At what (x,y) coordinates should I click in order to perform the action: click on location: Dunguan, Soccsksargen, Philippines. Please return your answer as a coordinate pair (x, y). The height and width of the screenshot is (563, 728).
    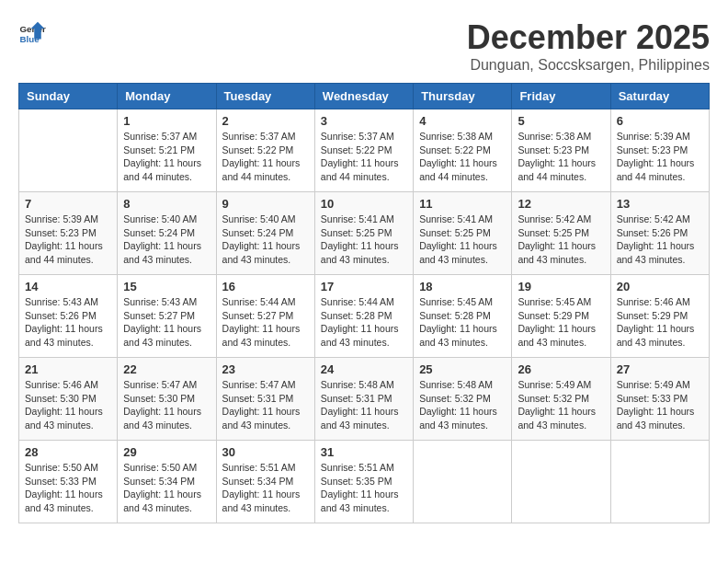
    Looking at the image, I should click on (588, 65).